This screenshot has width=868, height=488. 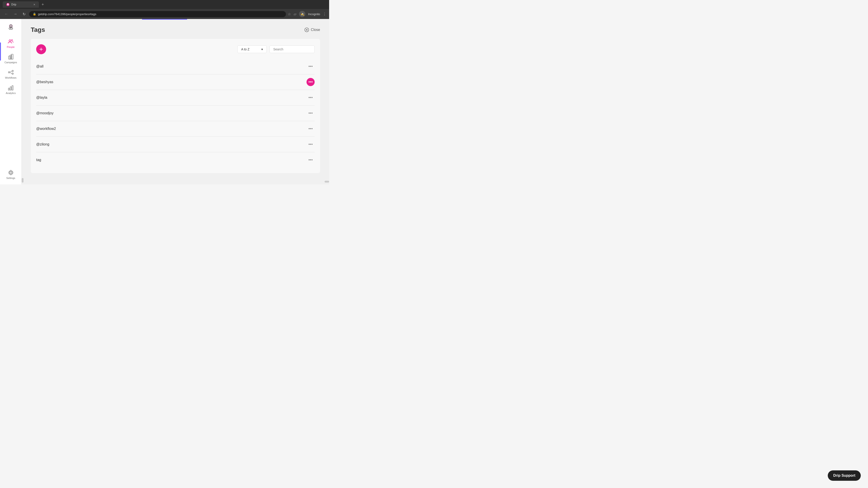 I want to click on sidebar-item-settings-label: Settings, so click(x=11, y=178).